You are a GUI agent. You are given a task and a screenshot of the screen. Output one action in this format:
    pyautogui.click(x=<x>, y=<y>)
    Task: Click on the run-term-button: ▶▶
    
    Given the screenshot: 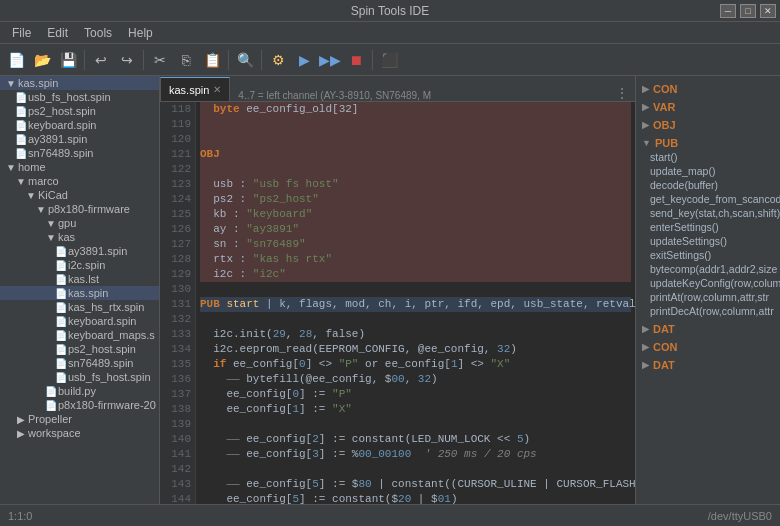 What is the action you would take?
    pyautogui.click(x=330, y=60)
    